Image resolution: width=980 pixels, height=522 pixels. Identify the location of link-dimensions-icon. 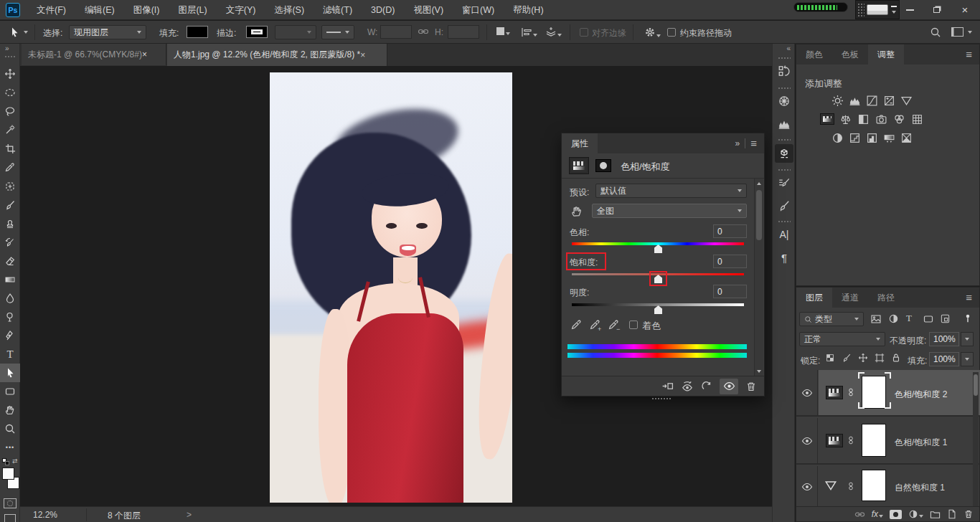
(423, 32).